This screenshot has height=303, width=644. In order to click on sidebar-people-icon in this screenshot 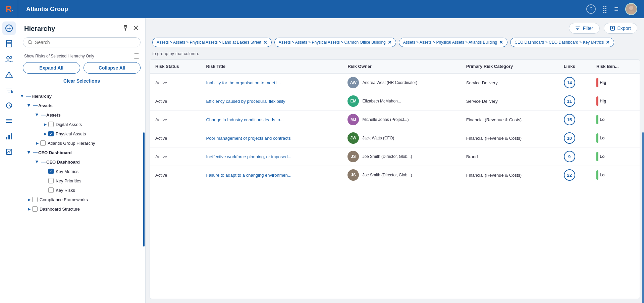, I will do `click(9, 59)`.